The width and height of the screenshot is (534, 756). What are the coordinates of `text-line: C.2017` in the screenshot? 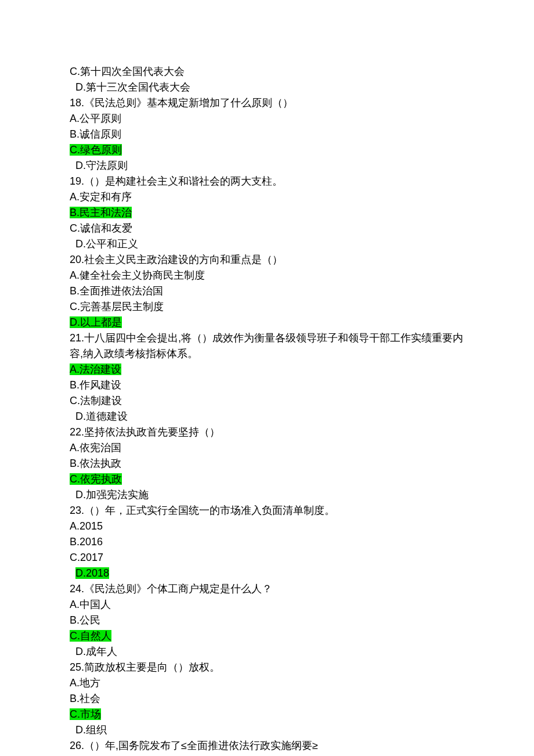 It's located at (267, 557).